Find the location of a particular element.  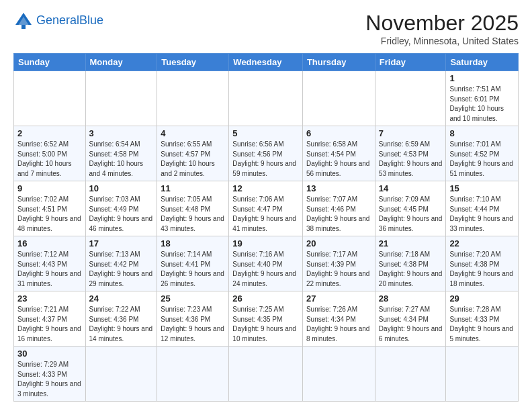

day-cell: 16Sunrise: 7:12 AM Sunset: 4:43 PM Dayli… is located at coordinates (50, 264).